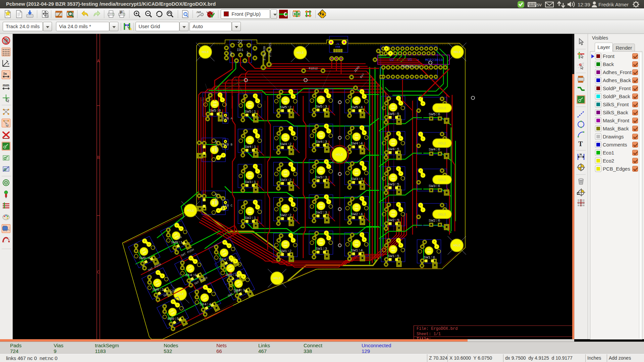 This screenshot has width=644, height=362. What do you see at coordinates (286, 144) in the screenshot?
I see `svg-text: SW4:2` at bounding box center [286, 144].